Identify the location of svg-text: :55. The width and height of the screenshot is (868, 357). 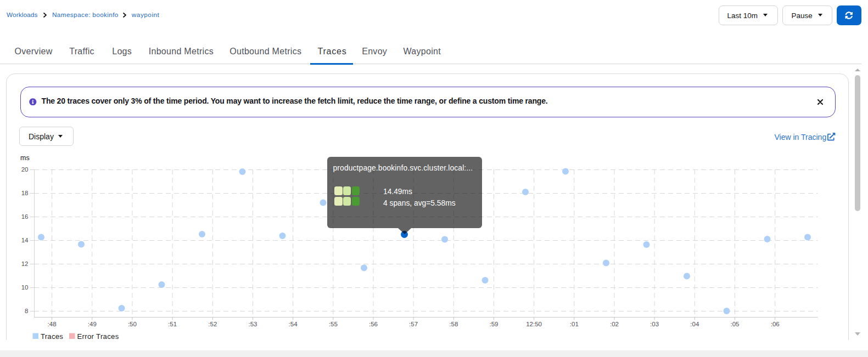
(333, 324).